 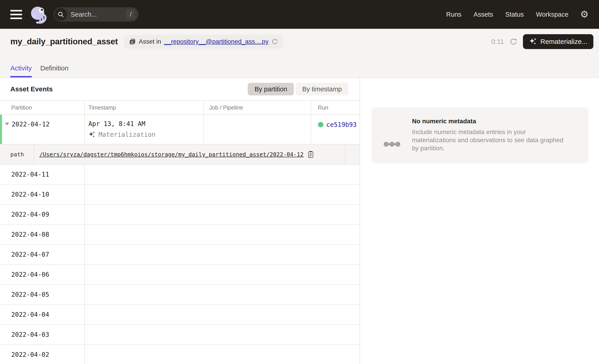 What do you see at coordinates (258, 129) in the screenshot?
I see `job-pipeline-cell` at bounding box center [258, 129].